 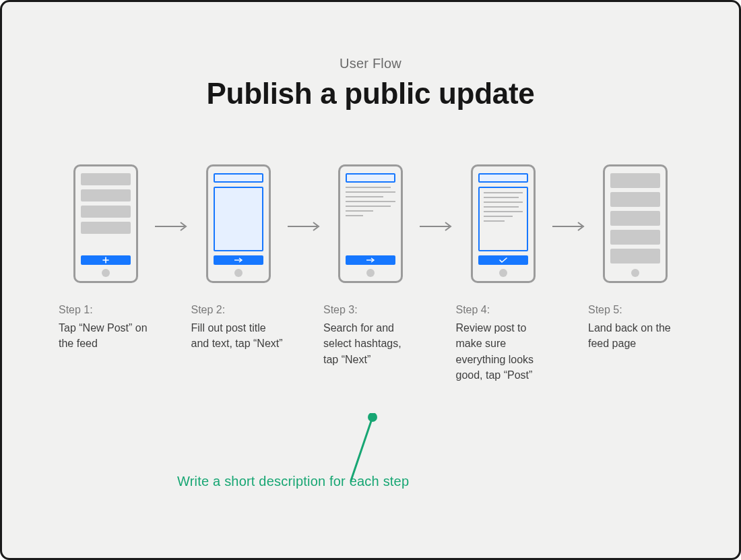 What do you see at coordinates (370, 178) in the screenshot?
I see `hashtag-search-field` at bounding box center [370, 178].